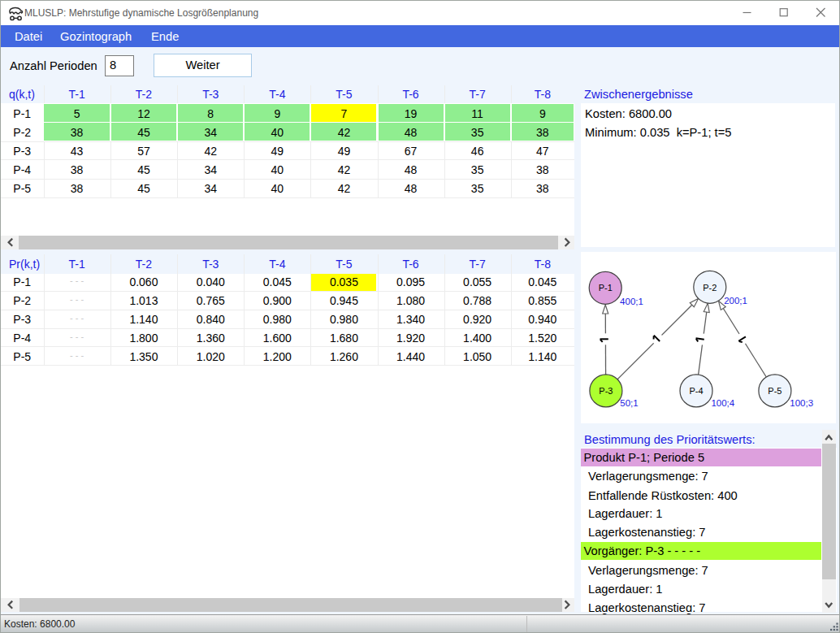  What do you see at coordinates (629, 403) in the screenshot?
I see `svg-text: 50;1` at bounding box center [629, 403].